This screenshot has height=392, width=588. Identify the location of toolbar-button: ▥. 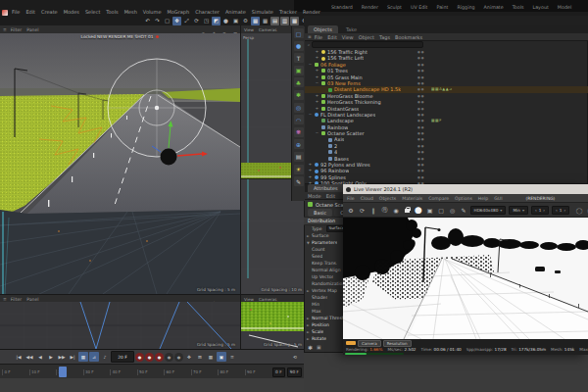
(284, 22).